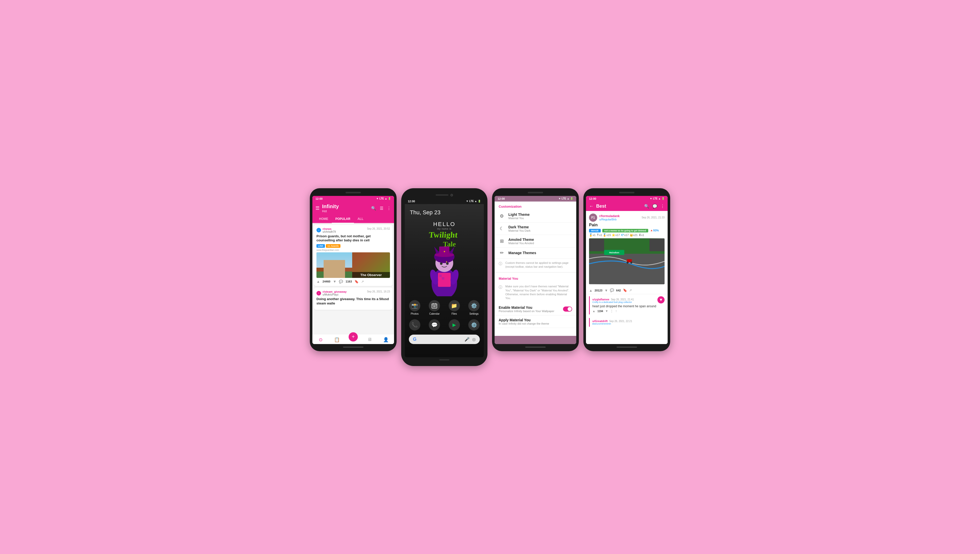 This screenshot has height=554, width=980. Describe the element at coordinates (600, 321) in the screenshot. I see `comment-user-2: u/Greatdrift` at that location.